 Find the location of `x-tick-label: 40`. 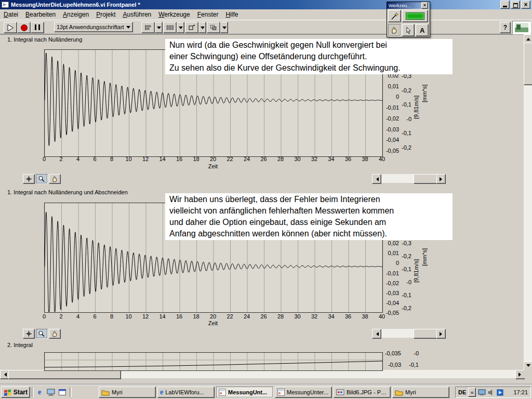

x-tick-label: 40 is located at coordinates (382, 159).